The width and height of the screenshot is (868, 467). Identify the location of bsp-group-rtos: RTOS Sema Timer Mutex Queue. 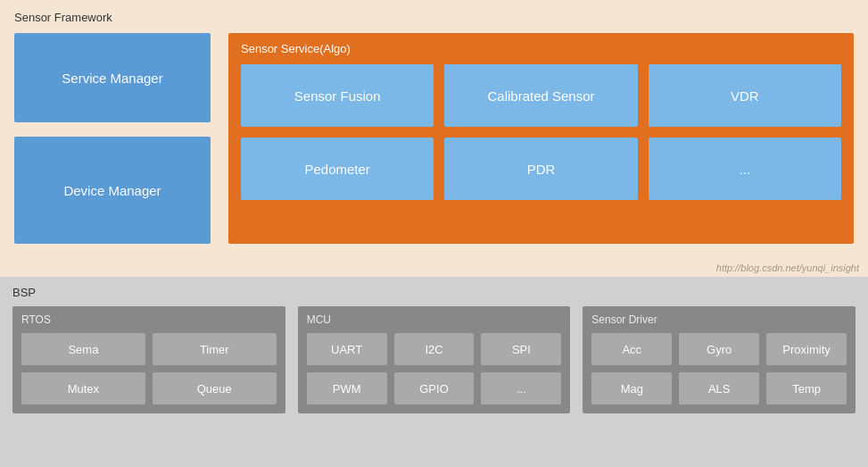
(149, 360).